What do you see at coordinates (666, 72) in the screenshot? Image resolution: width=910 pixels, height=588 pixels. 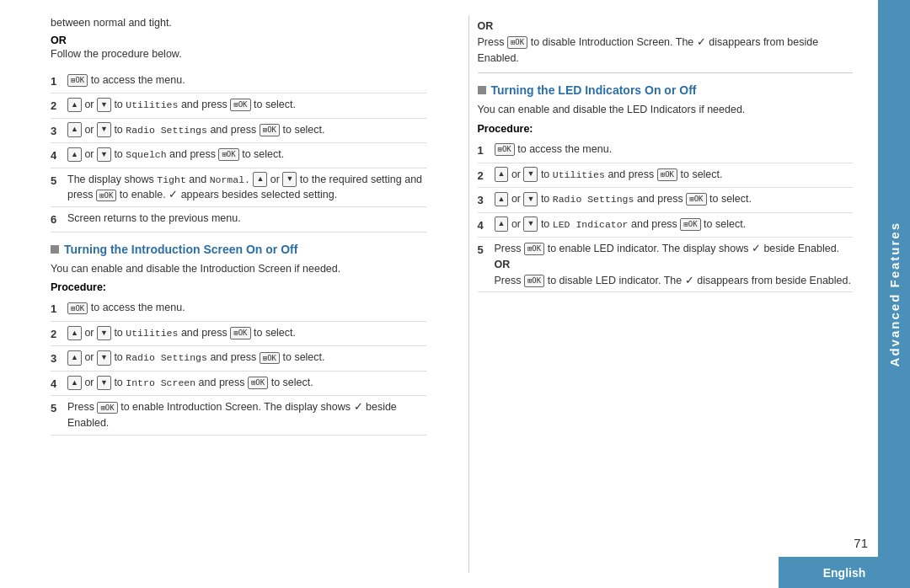 I see `divider` at bounding box center [666, 72].